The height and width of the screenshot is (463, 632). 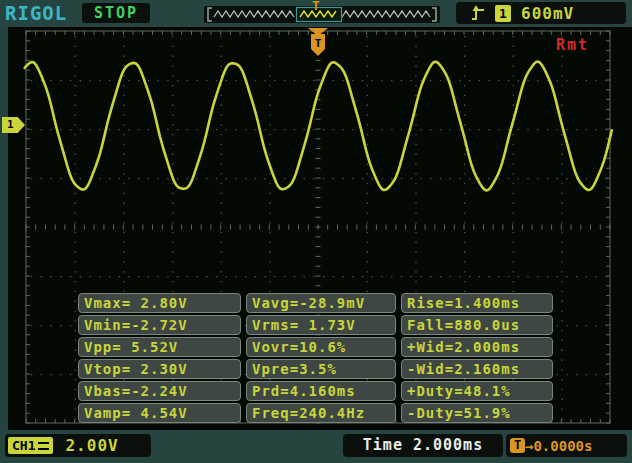 What do you see at coordinates (316, 14) in the screenshot?
I see `header-bar: RIGOL STOP T 1 600mV` at bounding box center [316, 14].